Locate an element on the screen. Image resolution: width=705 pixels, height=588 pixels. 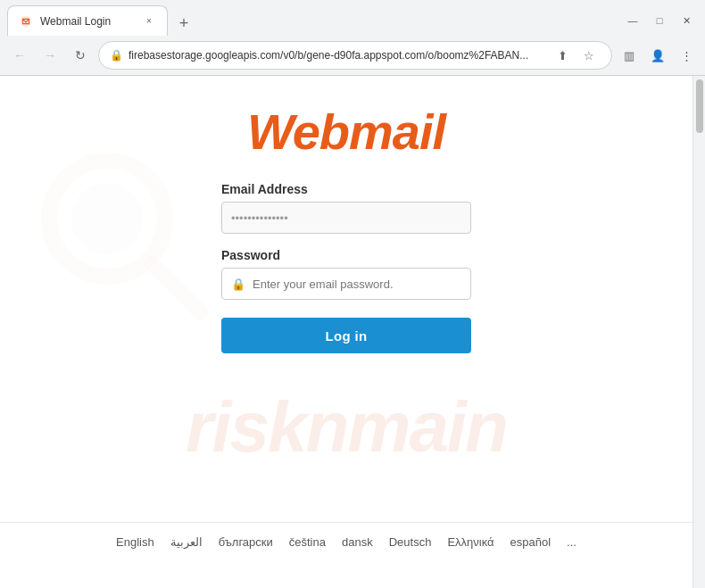
lang-arabic: العربية is located at coordinates (187, 542).